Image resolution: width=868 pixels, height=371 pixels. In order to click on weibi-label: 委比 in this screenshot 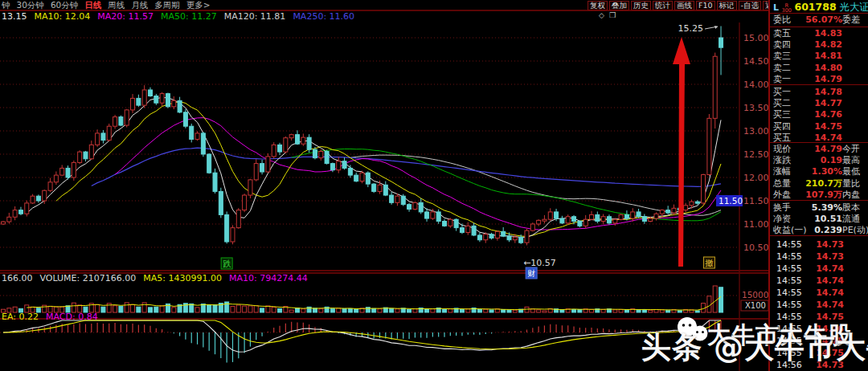, I will do `click(782, 20)`.